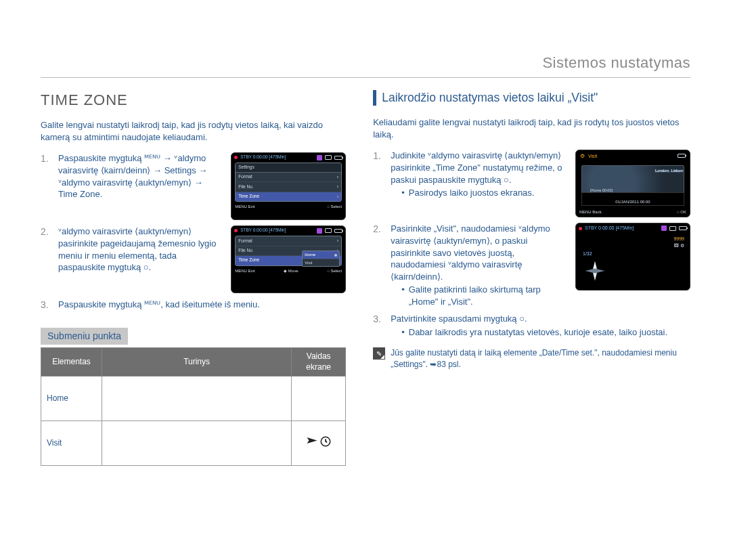 The height and width of the screenshot is (560, 731). What do you see at coordinates (319, 441) in the screenshot?
I see `plane-clock-icon` at bounding box center [319, 441].